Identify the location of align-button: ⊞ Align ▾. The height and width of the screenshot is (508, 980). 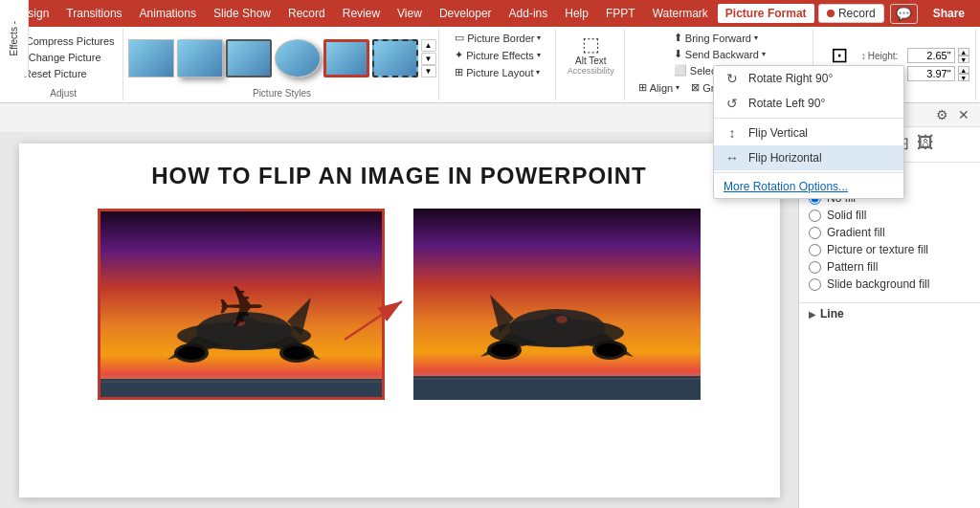
(658, 88).